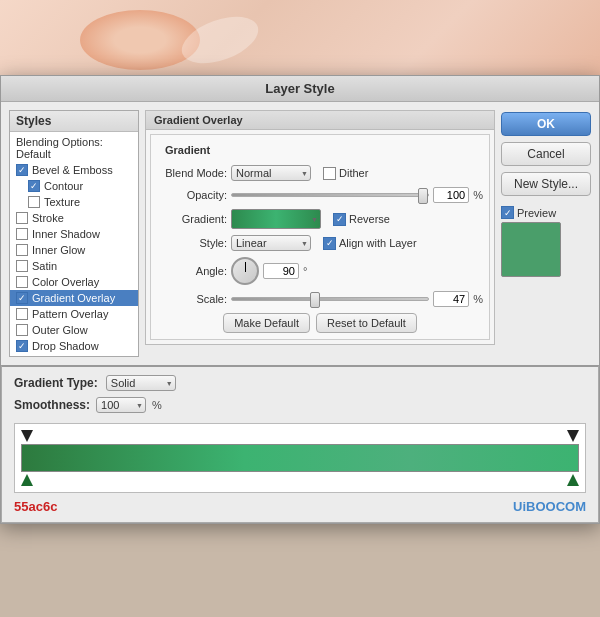 The height and width of the screenshot is (617, 600). I want to click on dialog-title: Layer Style, so click(300, 89).